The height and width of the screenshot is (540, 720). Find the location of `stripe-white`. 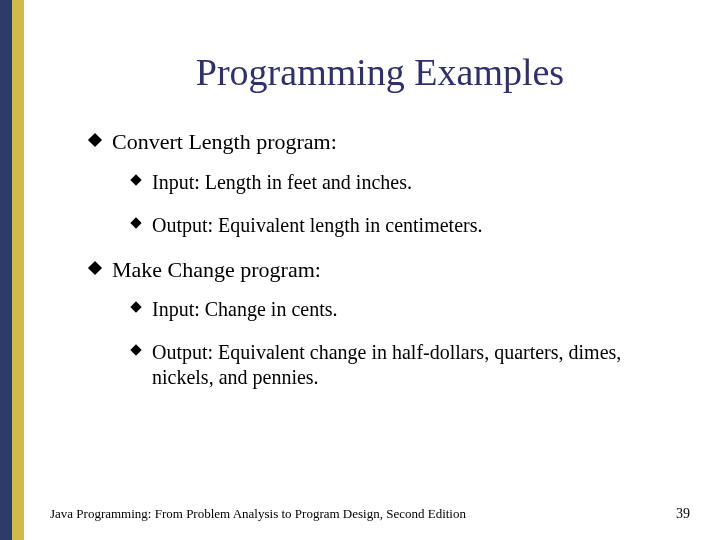

stripe-white is located at coordinates (32, 270).